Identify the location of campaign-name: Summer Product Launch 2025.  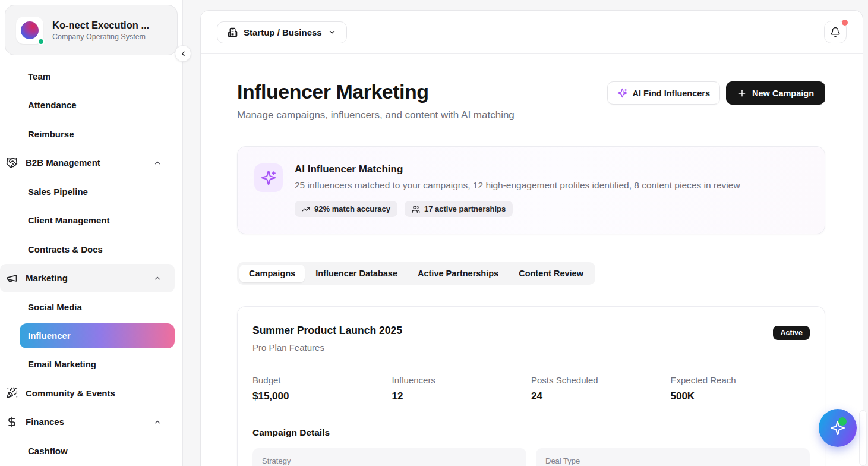
(327, 330).